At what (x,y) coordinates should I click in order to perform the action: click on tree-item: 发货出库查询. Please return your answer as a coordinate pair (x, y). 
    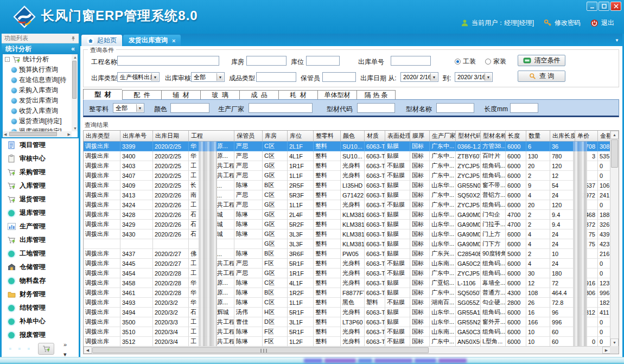
    Looking at the image, I should click on (37, 101).